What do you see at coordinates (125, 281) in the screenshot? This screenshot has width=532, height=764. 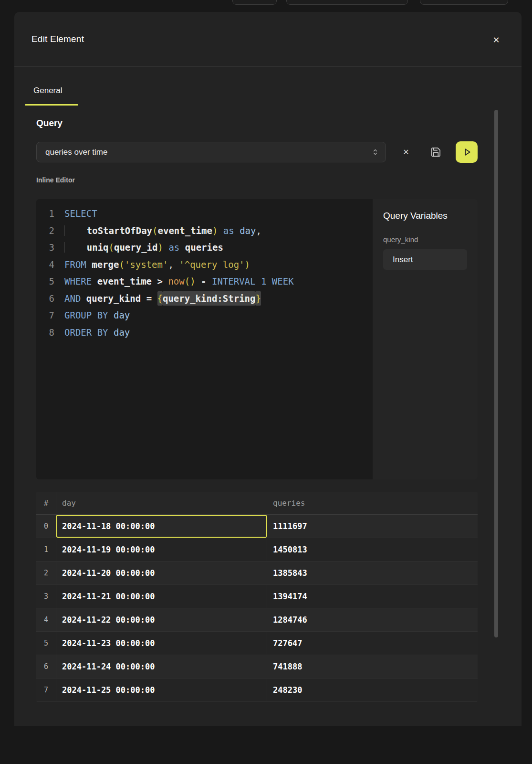 I see `code-token: event_time` at bounding box center [125, 281].